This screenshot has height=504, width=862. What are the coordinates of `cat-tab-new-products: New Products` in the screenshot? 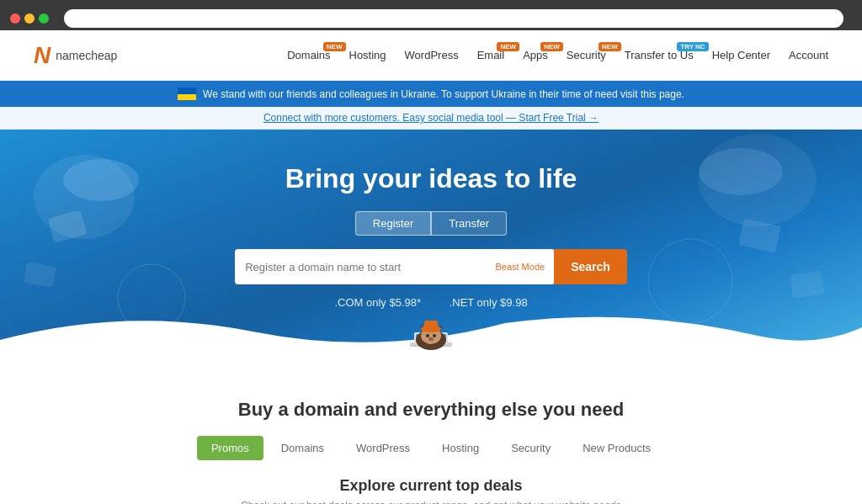 It's located at (616, 448).